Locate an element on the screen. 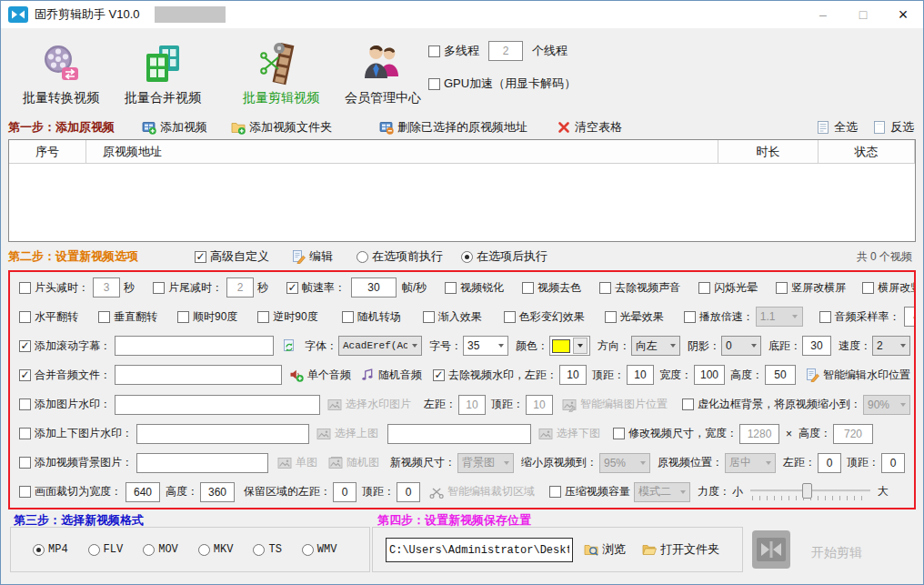 This screenshot has width=924, height=585. single-audio-button: 单个音频 is located at coordinates (320, 375).